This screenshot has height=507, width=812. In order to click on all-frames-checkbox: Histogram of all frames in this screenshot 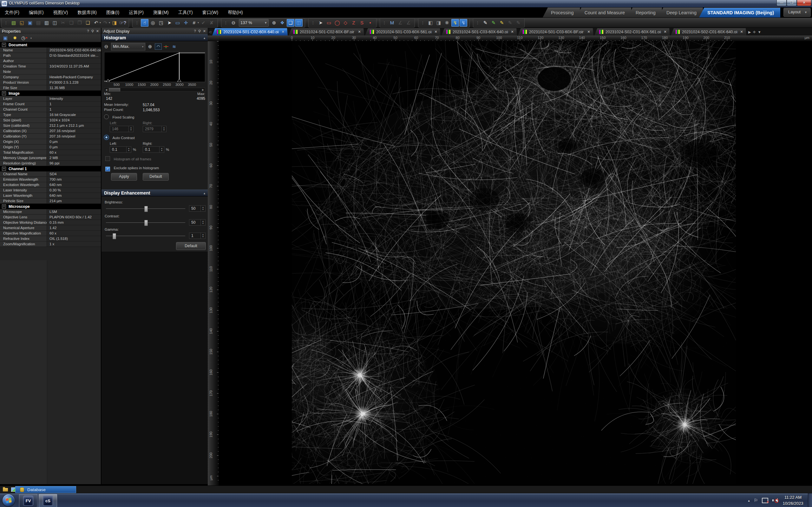, I will do `click(128, 159)`.